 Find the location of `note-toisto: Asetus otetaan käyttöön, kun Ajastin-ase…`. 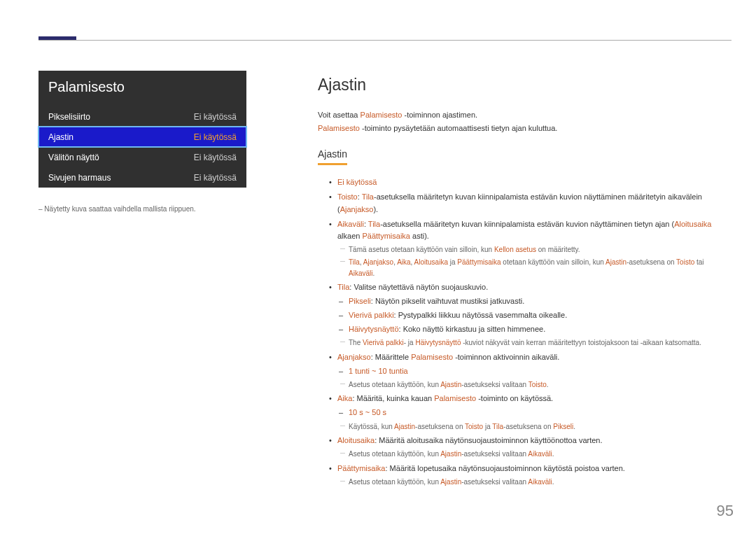

note-toisto: Asetus otetaan käyttöön, kun Ajastin-ase… is located at coordinates (535, 385).